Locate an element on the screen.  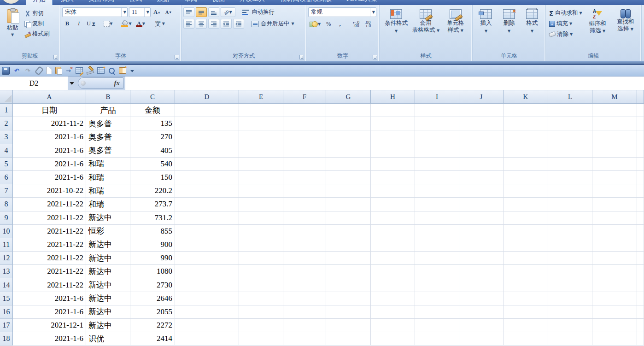
align-left-button is located at coordinates (189, 24).